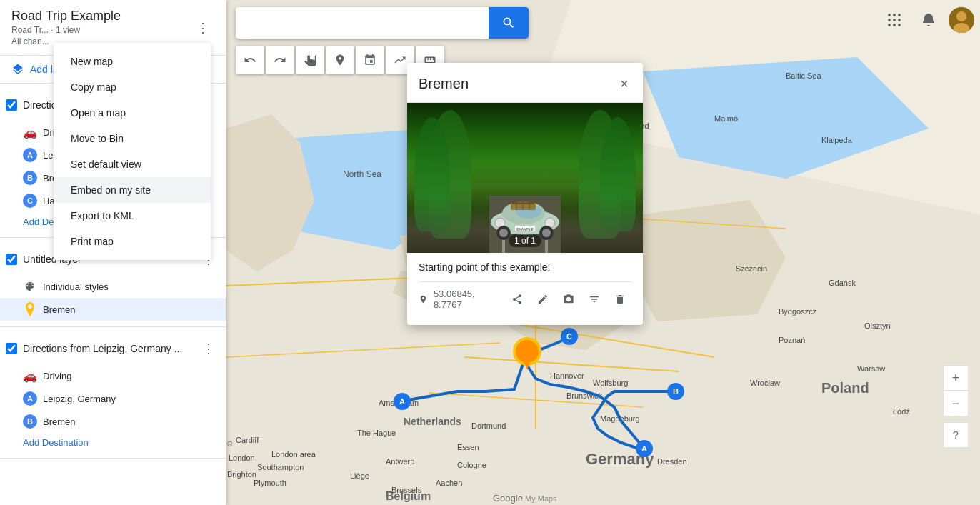 The image size is (980, 505). What do you see at coordinates (901, 411) in the screenshot?
I see `svg-text: Łódź` at bounding box center [901, 411].